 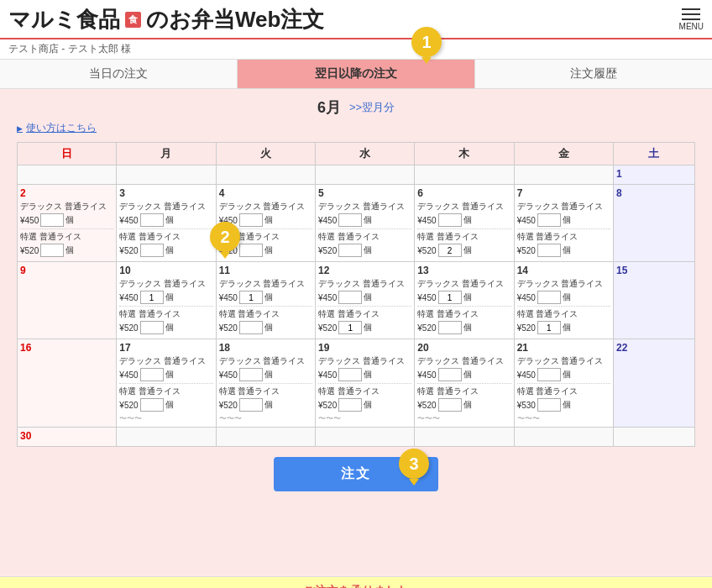 I want to click on table-row: 22, so click(x=653, y=383).